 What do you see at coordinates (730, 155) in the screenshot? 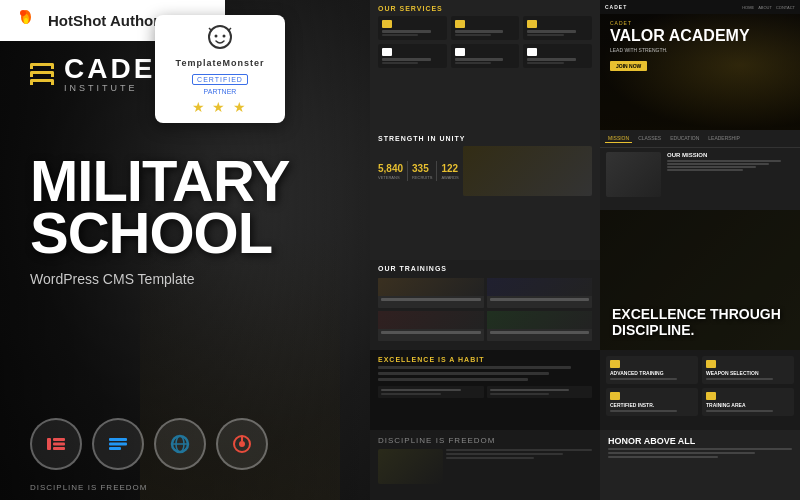
I see `mission-heading: OUR MISSION` at bounding box center [730, 155].